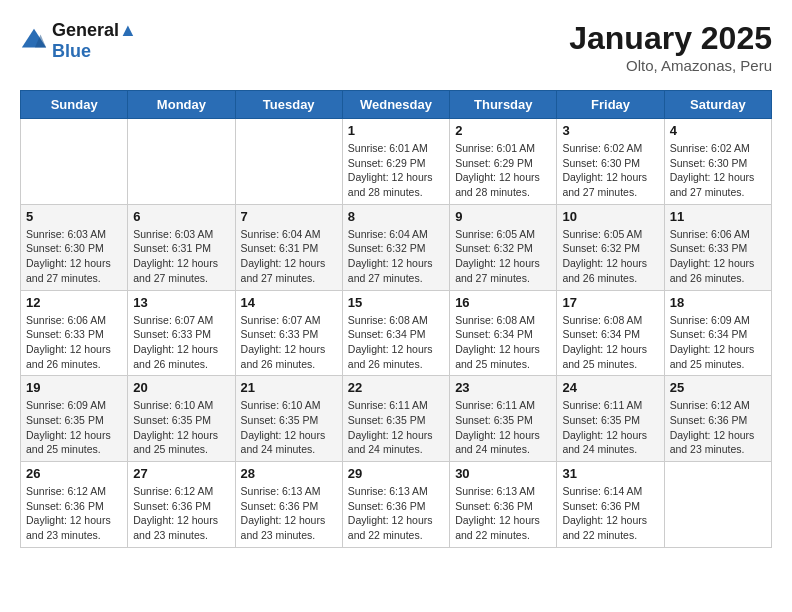 The image size is (792, 612). I want to click on logo-text: General▲ Blue, so click(94, 41).